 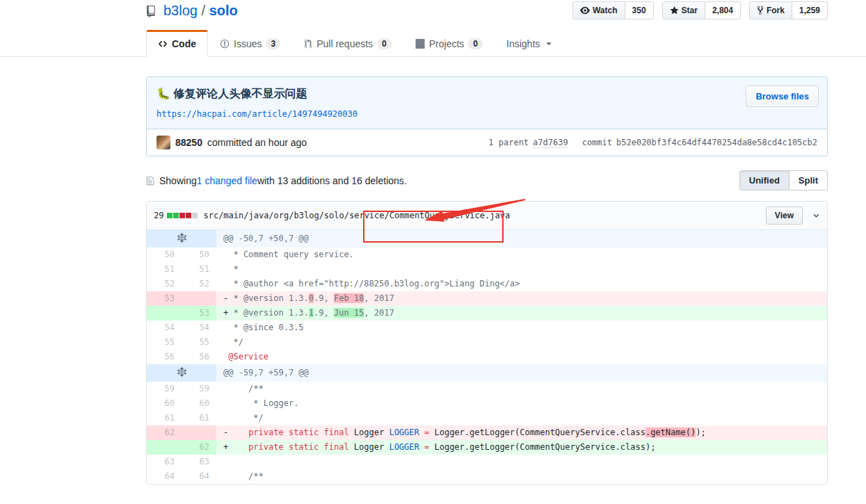 What do you see at coordinates (199, 284) in the screenshot?
I see `new-line-number: 52` at bounding box center [199, 284].